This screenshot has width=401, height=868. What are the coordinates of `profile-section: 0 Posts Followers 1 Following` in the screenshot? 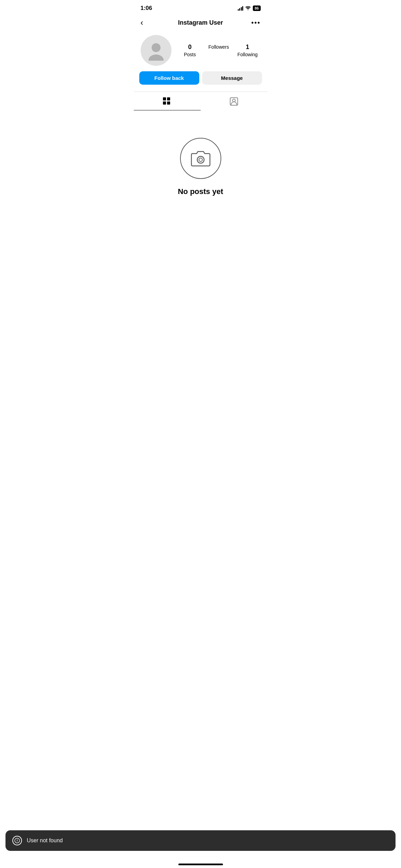 It's located at (201, 51).